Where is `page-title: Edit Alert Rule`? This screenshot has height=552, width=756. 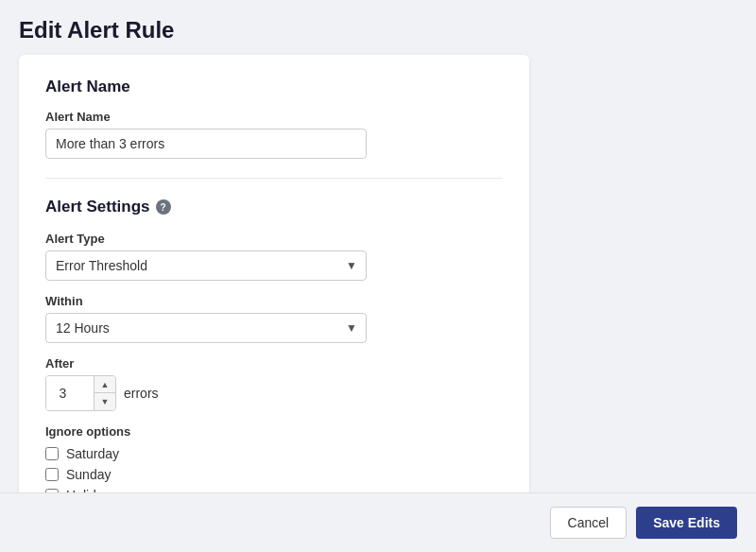
page-title: Edit Alert Rule is located at coordinates (378, 27).